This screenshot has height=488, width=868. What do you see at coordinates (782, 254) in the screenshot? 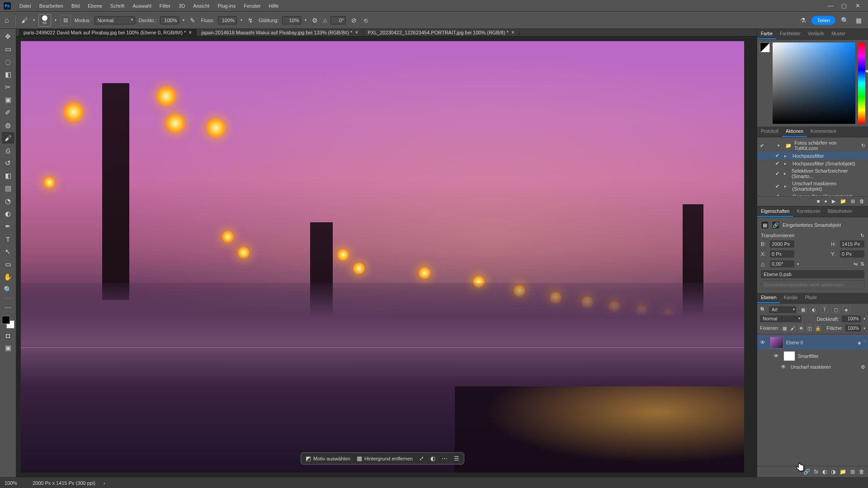
I see `x-input: 0 Px` at bounding box center [782, 254].